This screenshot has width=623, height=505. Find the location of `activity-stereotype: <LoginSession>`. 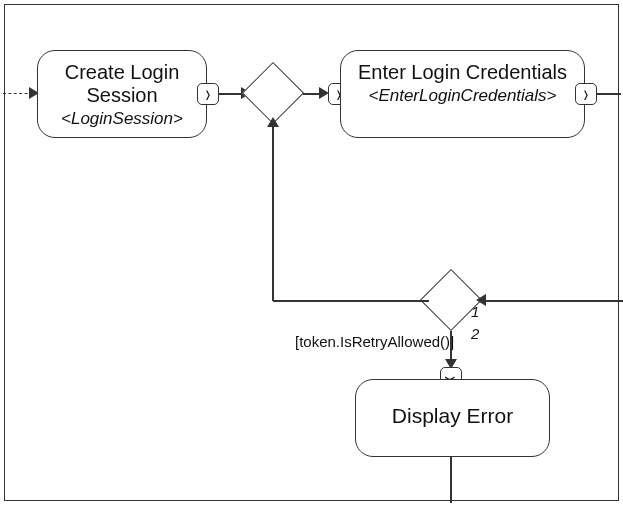

activity-stereotype: <LoginSession> is located at coordinates (122, 119).